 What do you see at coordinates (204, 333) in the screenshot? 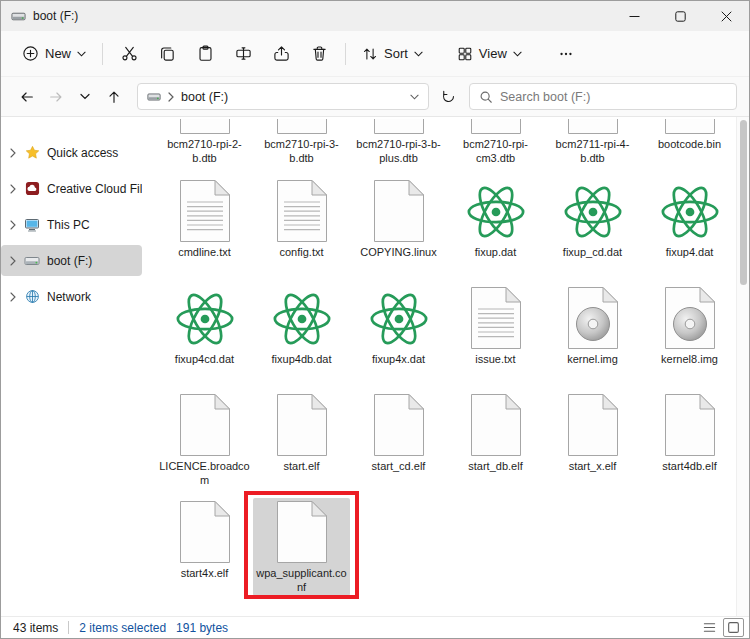
I see `file-item: fixup4cd.dat` at bounding box center [204, 333].